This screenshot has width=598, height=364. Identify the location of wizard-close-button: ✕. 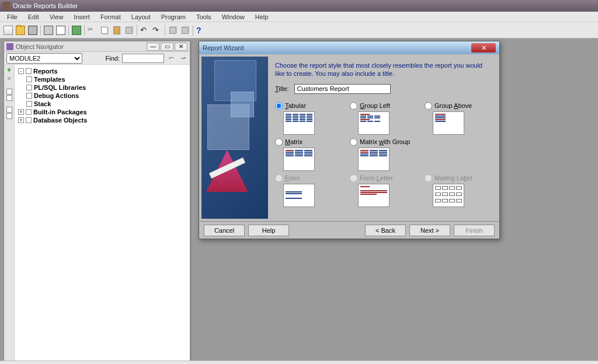
(484, 48).